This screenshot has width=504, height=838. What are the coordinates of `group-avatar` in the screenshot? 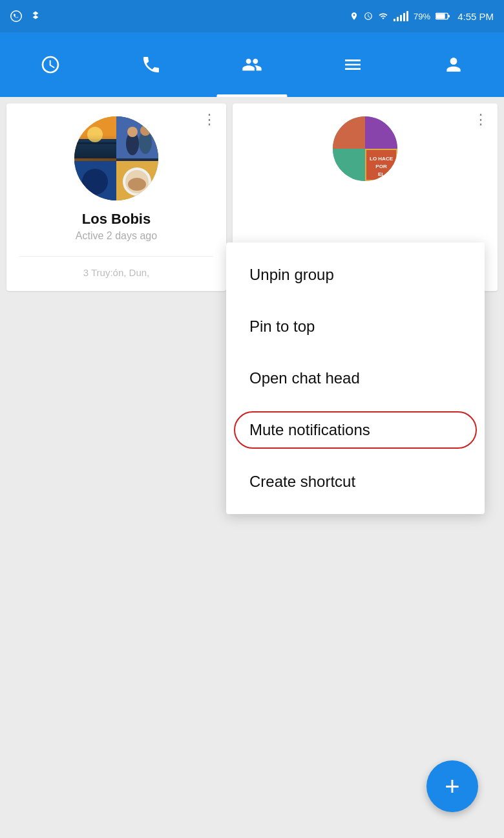 It's located at (116, 158).